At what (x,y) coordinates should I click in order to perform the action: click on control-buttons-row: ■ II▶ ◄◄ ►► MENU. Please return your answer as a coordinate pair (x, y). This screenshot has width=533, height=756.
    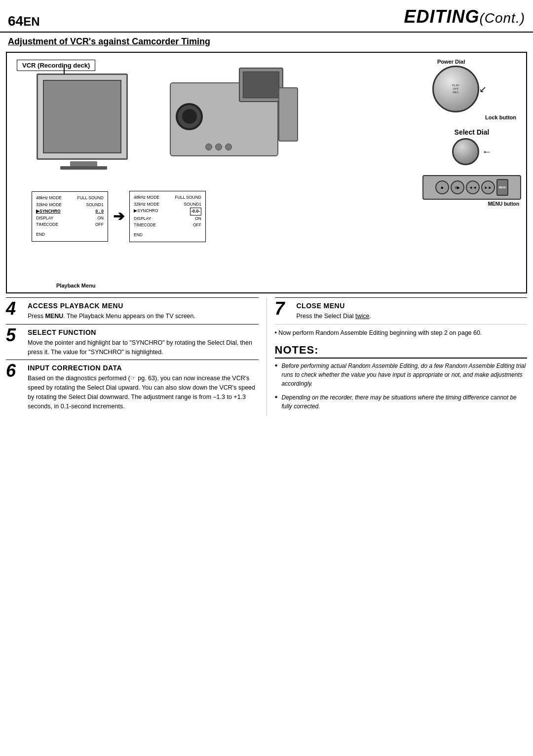
    Looking at the image, I should click on (472, 187).